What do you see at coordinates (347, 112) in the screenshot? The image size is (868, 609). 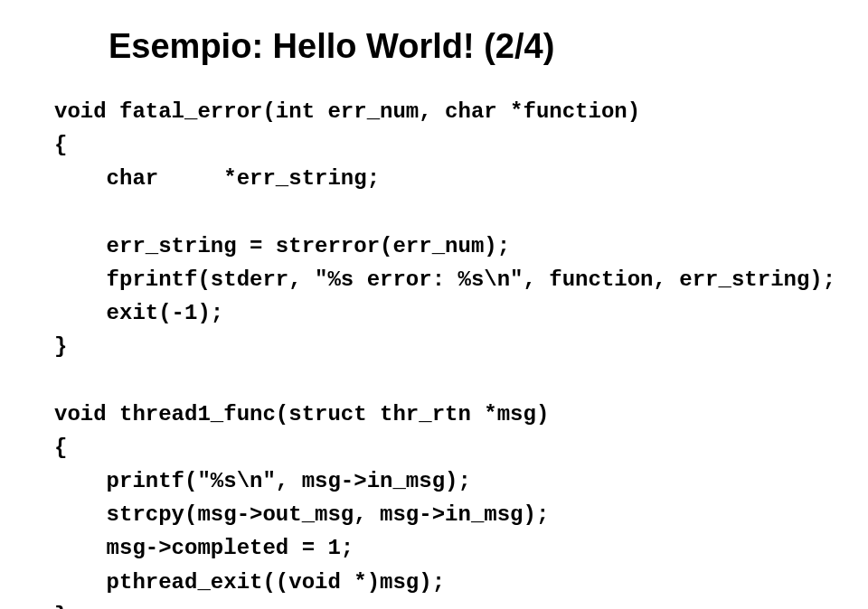 I see `code-line: void fatal_error(int err_num, char *func…` at bounding box center [347, 112].